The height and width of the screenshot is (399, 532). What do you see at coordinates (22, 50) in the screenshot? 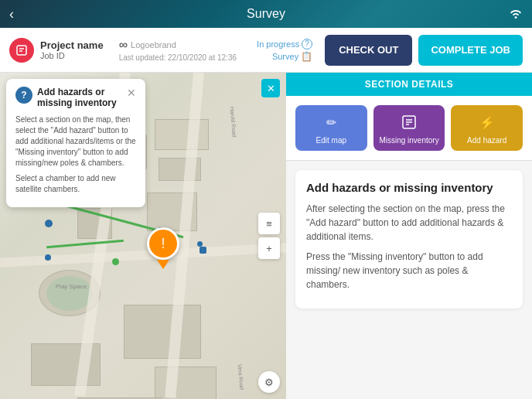
I see `project-icon` at bounding box center [22, 50].